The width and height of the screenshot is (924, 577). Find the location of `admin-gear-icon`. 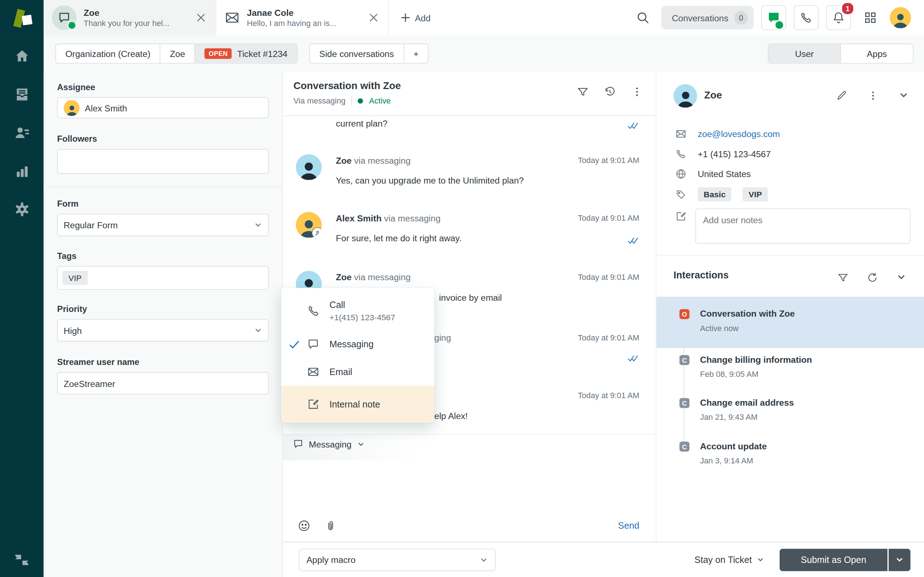

admin-gear-icon is located at coordinates (22, 209).